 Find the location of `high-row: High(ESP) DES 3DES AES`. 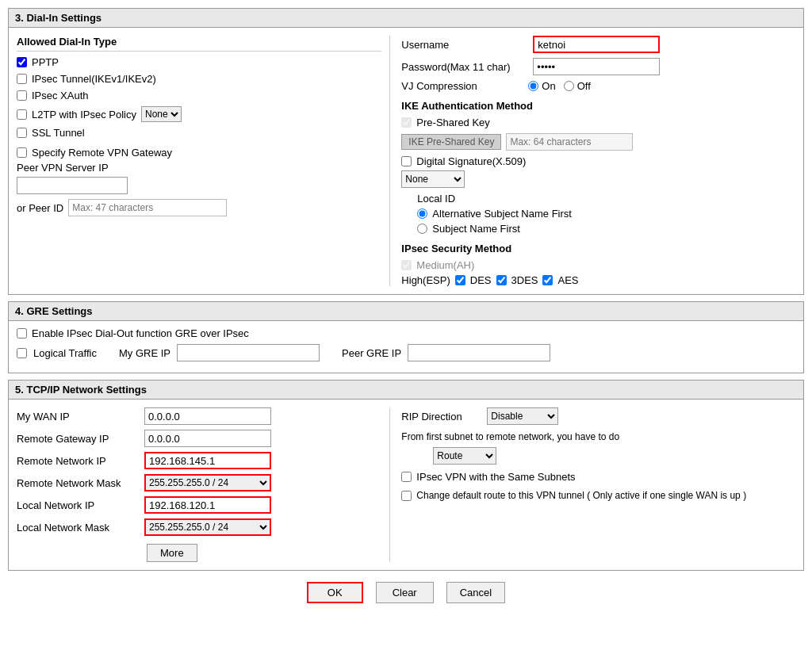

high-row: High(ESP) DES 3DES AES is located at coordinates (598, 281).